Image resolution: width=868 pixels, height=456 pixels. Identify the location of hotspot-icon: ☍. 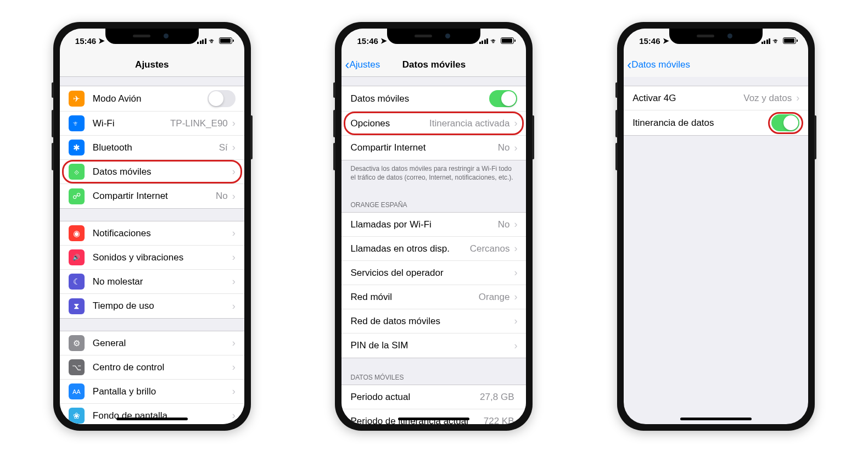
(77, 197).